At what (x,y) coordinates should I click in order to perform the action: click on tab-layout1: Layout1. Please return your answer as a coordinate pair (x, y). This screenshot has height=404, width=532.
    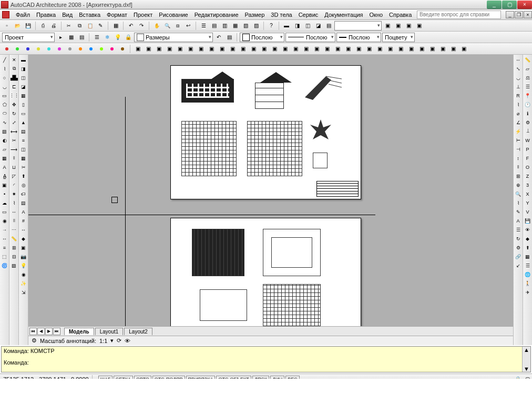
    Looking at the image, I should click on (109, 331).